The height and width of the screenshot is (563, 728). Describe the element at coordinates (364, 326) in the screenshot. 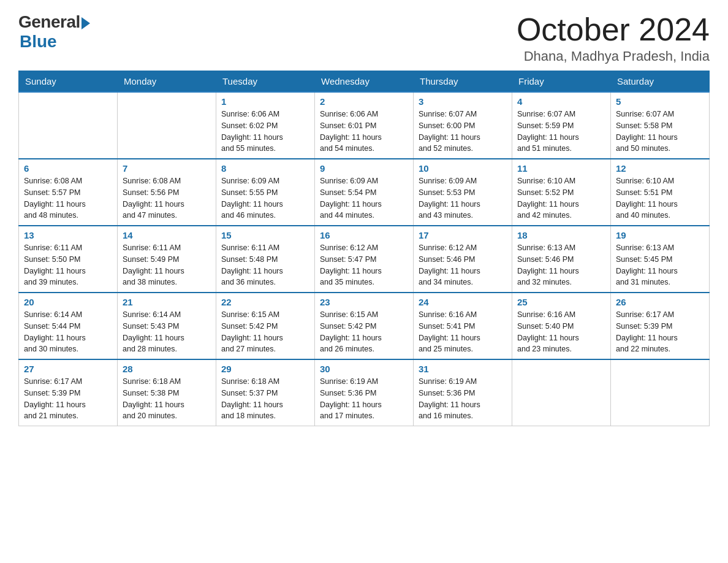

I see `calendar-row-3: 20Sunrise: 6:14 AM Sunset: 5:44 PM Dayli…` at that location.